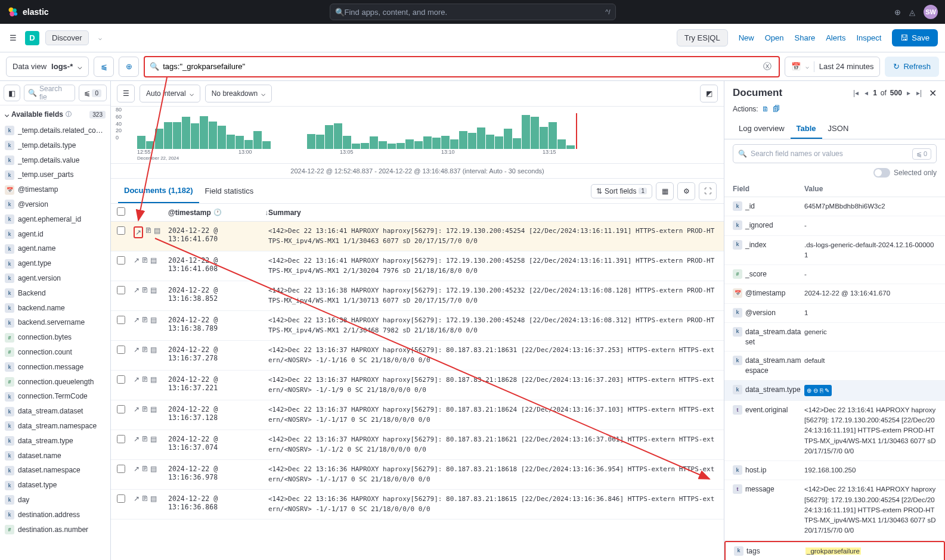 The height and width of the screenshot is (560, 945). What do you see at coordinates (67, 38) in the screenshot?
I see `app-title-button: Discover` at bounding box center [67, 38].